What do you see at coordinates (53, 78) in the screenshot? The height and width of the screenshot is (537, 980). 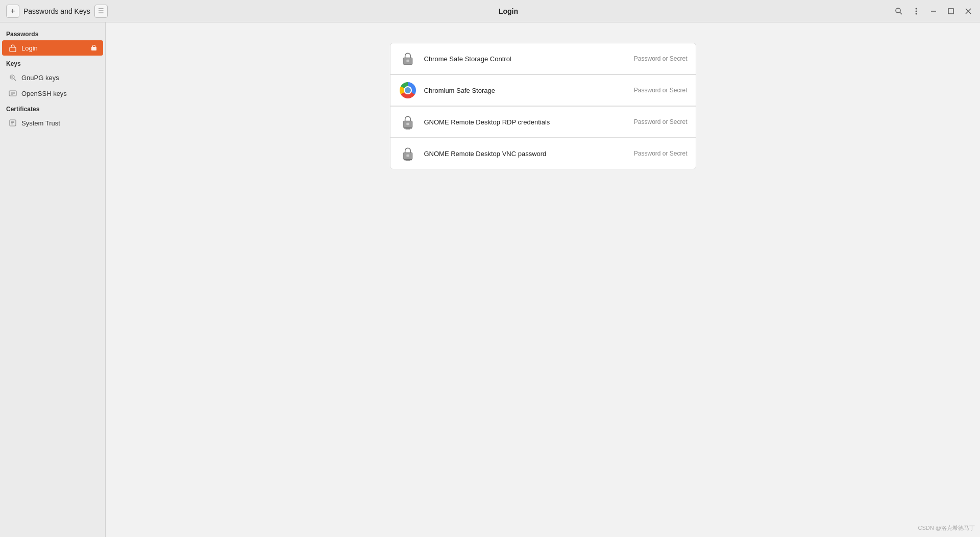 I see `sidebar-item-gnupg: GnuPG keys` at bounding box center [53, 78].